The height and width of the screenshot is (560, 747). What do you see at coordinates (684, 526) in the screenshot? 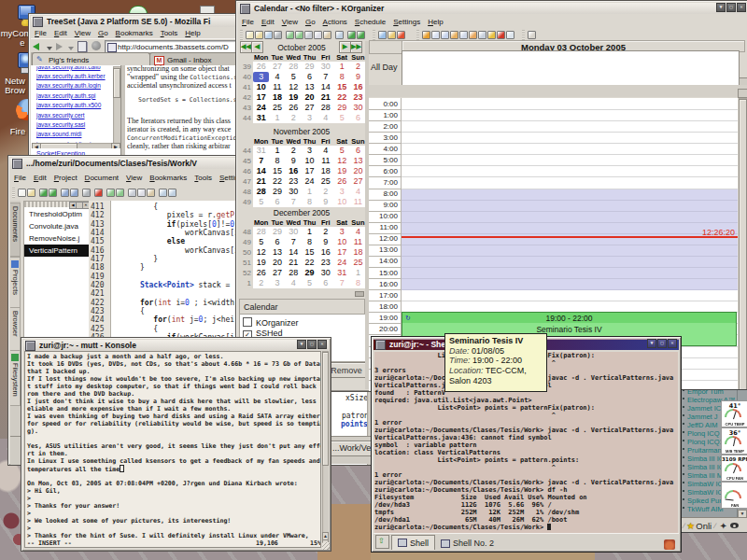
I see `kopete-check-icon: ∕` at bounding box center [684, 526].